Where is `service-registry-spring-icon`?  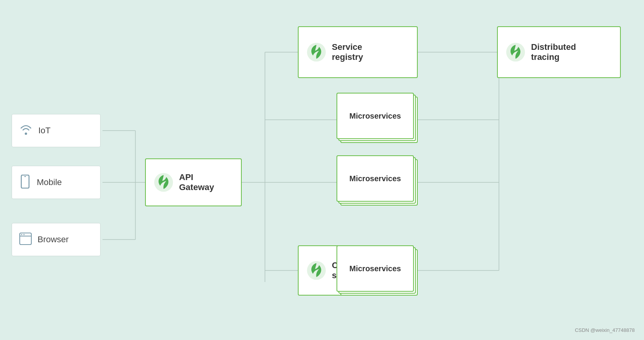
service-registry-spring-icon is located at coordinates (316, 52).